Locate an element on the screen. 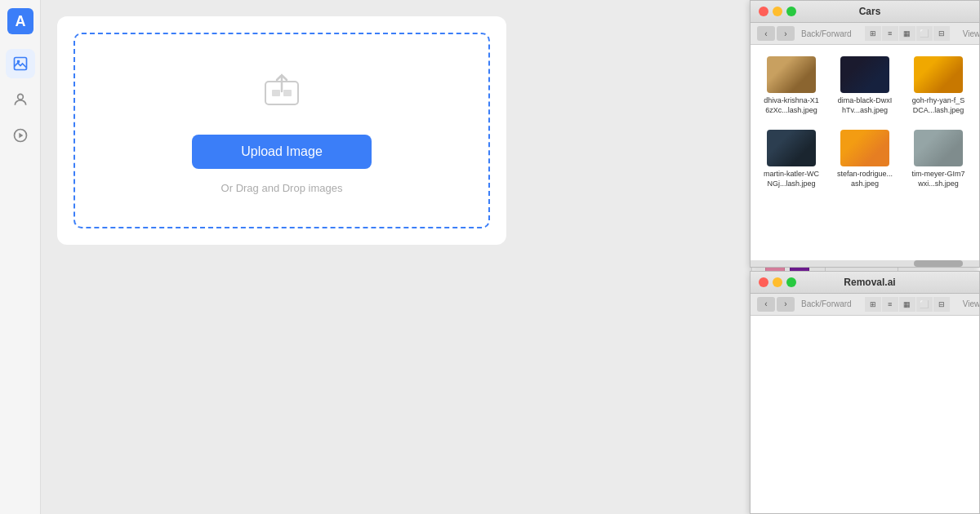 The height and width of the screenshot is (514, 980). finder-forward-btn-cars: › is located at coordinates (786, 33).